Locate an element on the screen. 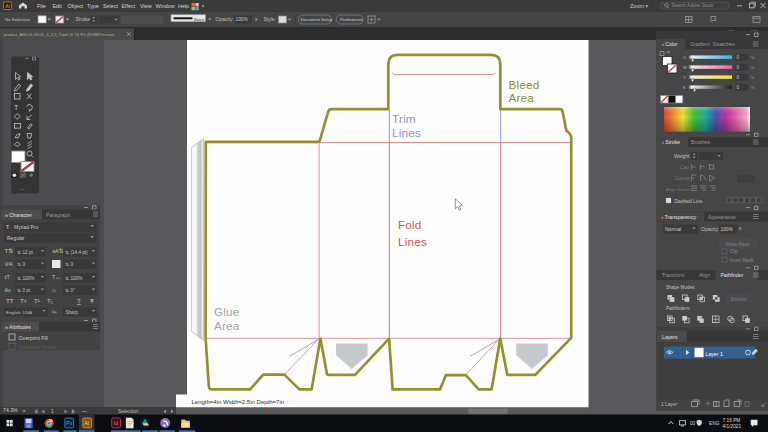  svg-text: T↔ is located at coordinates (56, 277).